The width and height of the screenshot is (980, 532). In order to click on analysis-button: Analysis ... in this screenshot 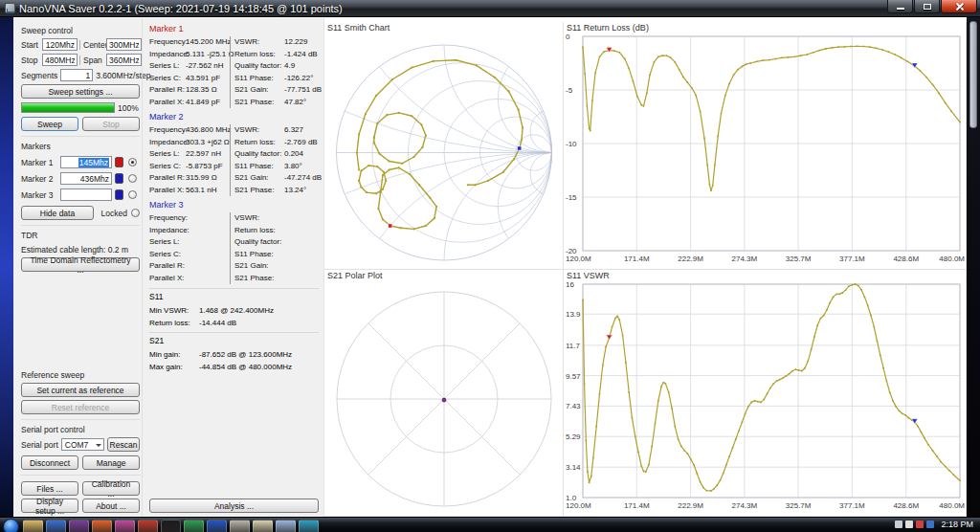, I will do `click(234, 505)`.